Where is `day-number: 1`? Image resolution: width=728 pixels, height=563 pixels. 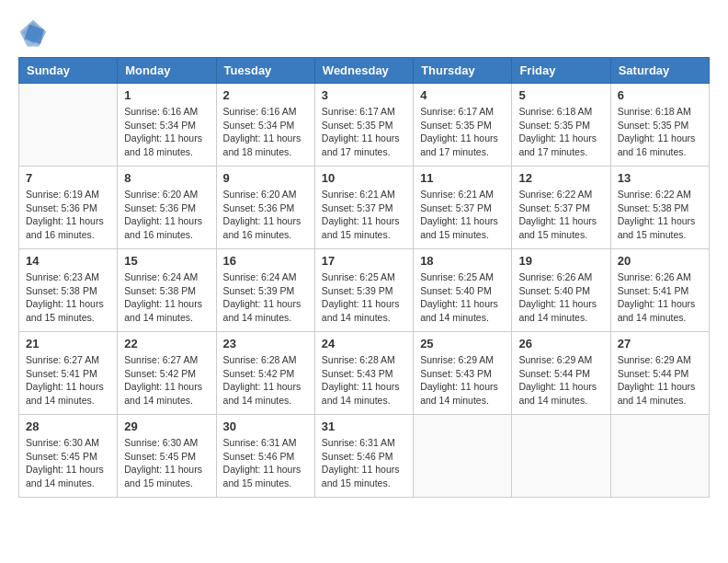 day-number: 1 is located at coordinates (166, 96).